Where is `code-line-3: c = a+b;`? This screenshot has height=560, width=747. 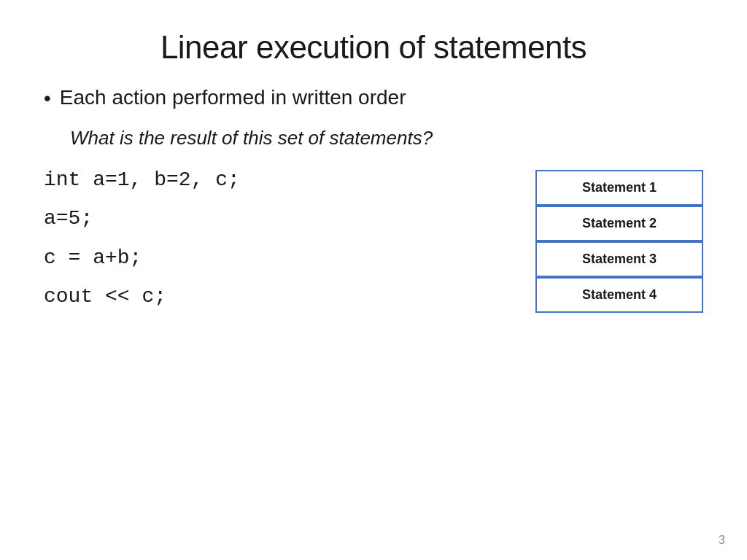 code-line-3: c = a+b; is located at coordinates (275, 258).